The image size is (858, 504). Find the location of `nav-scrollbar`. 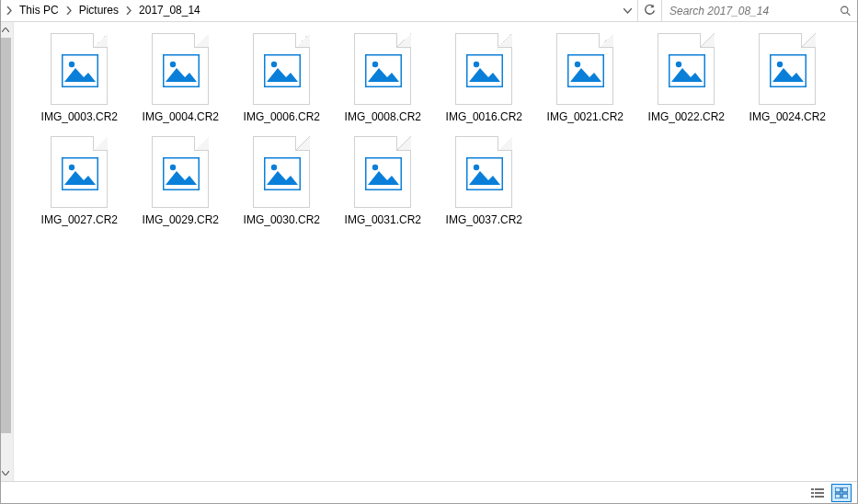

nav-scrollbar is located at coordinates (7, 252).